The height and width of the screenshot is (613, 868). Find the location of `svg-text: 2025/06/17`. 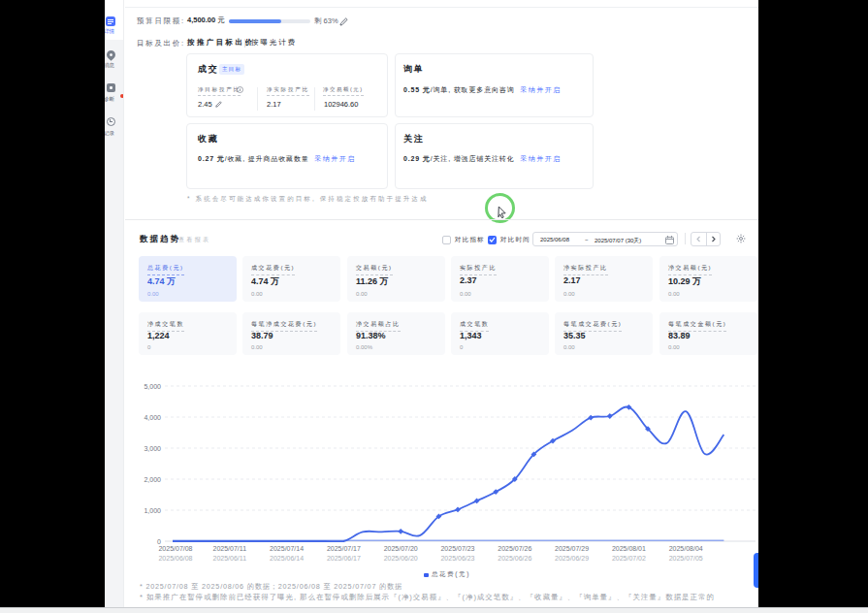

svg-text: 2025/06/17 is located at coordinates (343, 559).